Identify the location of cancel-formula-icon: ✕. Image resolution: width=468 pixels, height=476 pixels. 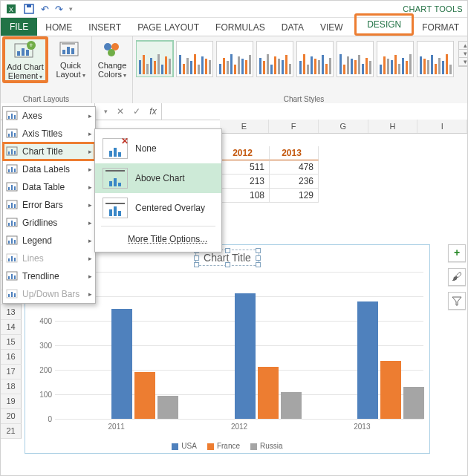
(120, 111).